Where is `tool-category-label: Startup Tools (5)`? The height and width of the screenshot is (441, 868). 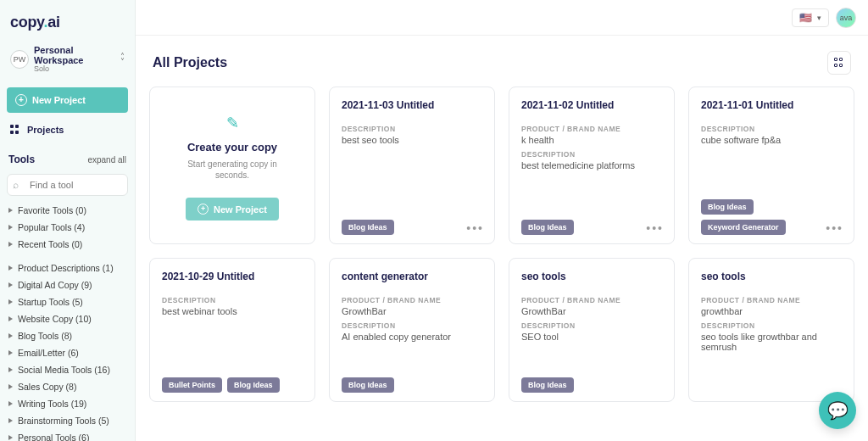
tool-category-label: Startup Tools (5) is located at coordinates (51, 302).